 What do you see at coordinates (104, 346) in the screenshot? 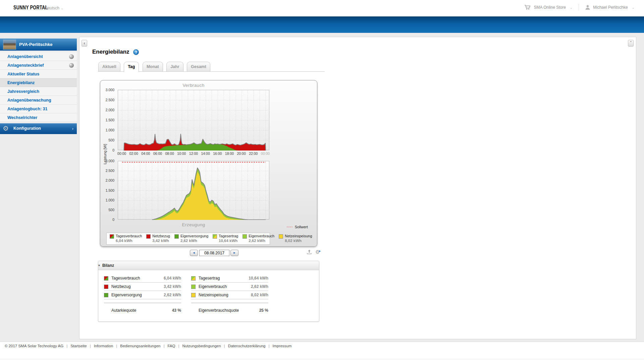
I see `footer-link-information: Information` at bounding box center [104, 346].